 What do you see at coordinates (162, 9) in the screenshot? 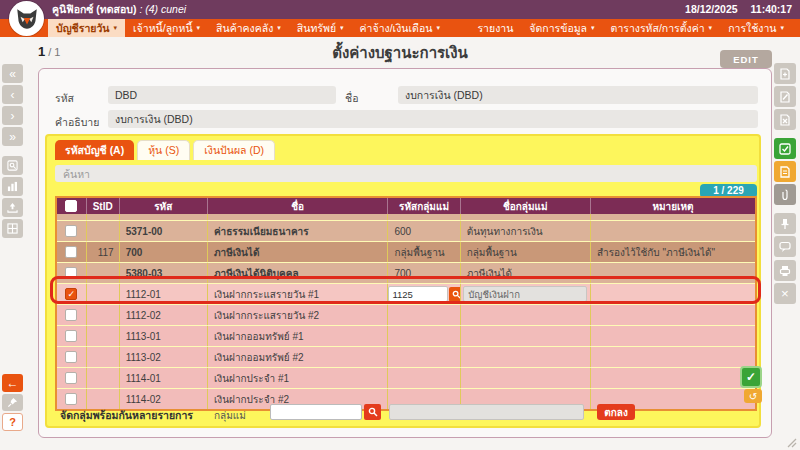
I see `app-title-session: : (4) cunei` at bounding box center [162, 9].